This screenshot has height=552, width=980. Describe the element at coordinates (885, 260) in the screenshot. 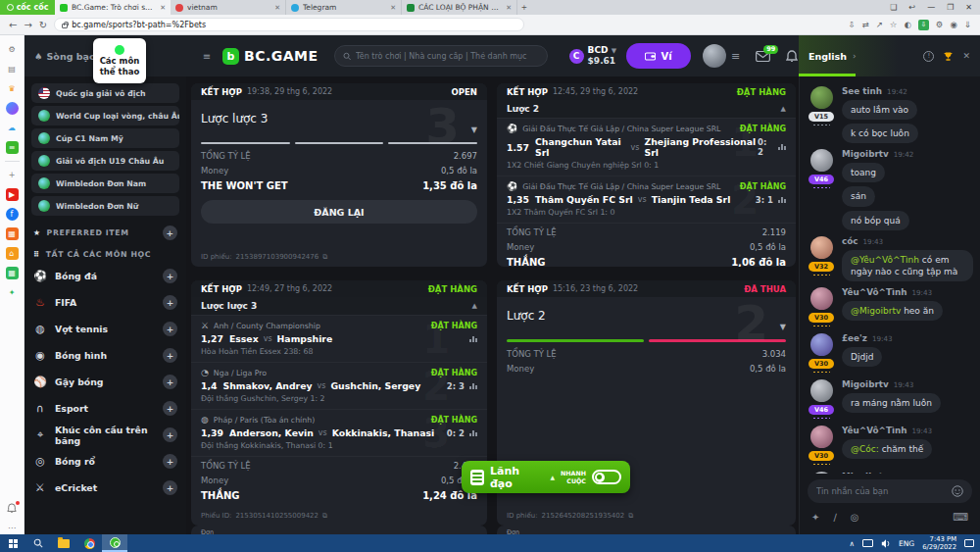

I see `mention: @Yêu^Vô^Tình` at that location.